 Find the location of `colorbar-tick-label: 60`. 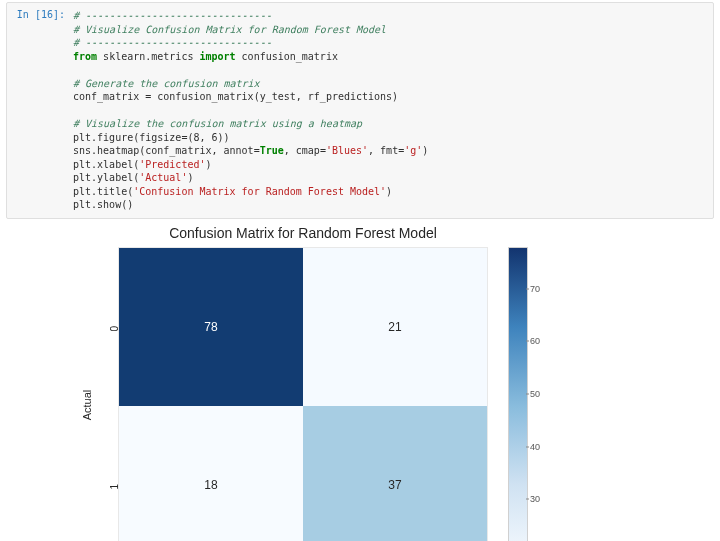

colorbar-tick-label: 60 is located at coordinates (535, 341).